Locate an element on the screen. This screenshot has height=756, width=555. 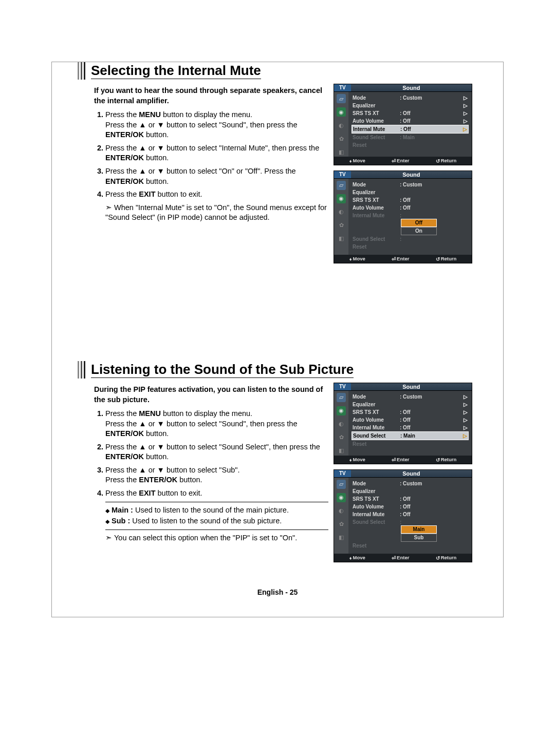
definition-item: ◆Sub : Used to listen to the sound of th… is located at coordinates (217, 521).